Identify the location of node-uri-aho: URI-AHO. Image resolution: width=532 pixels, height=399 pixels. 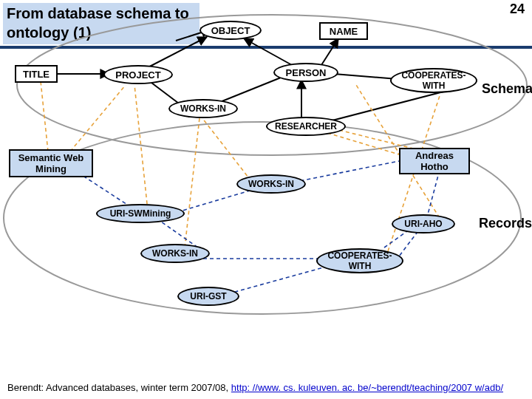
(423, 224).